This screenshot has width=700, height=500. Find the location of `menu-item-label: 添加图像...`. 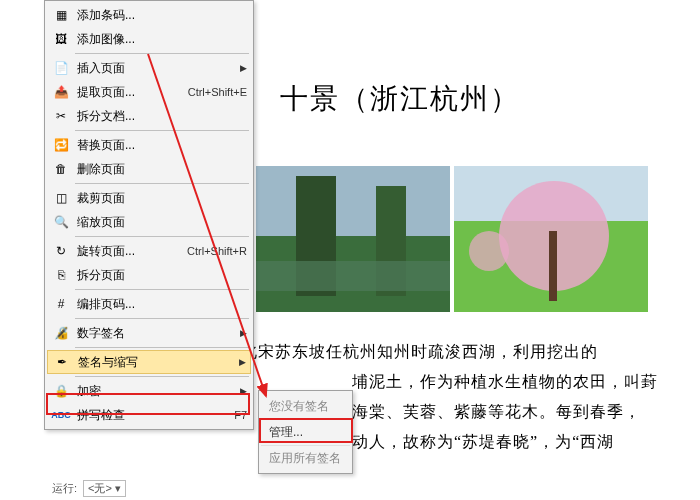

menu-item-label: 添加图像... is located at coordinates (162, 40).